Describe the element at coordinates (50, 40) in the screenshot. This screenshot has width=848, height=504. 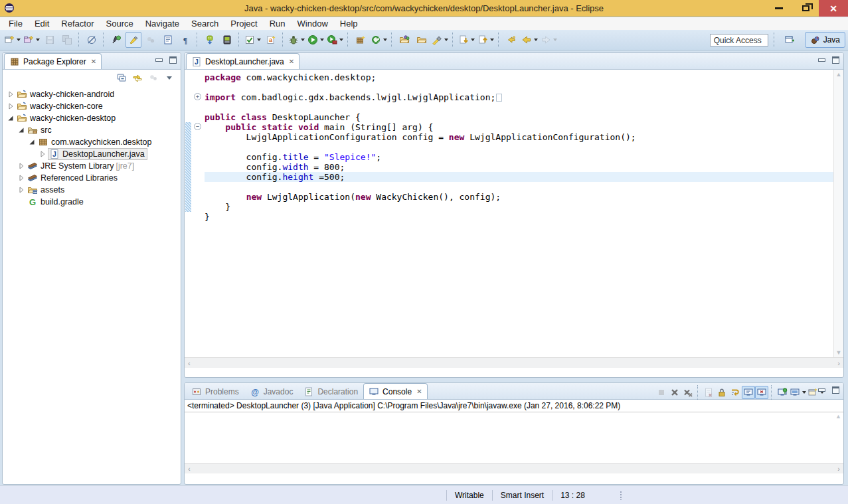
I see `save-button` at that location.